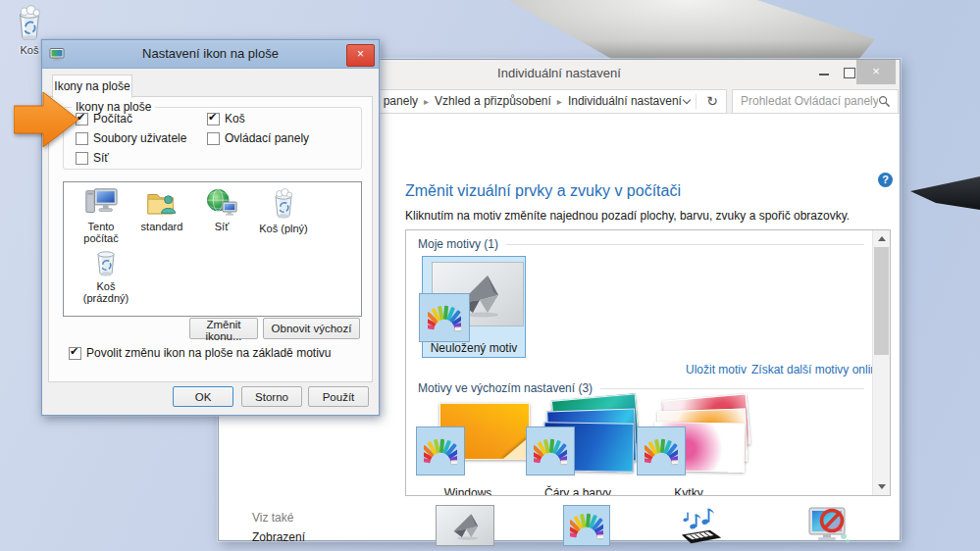  I want to click on icon-item-label: standard, so click(162, 226).